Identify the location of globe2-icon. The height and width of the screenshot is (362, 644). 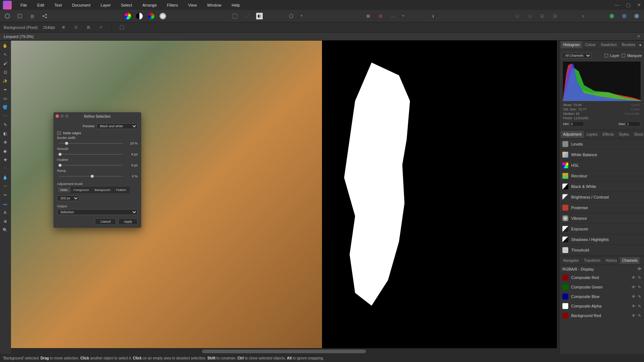
(624, 16).